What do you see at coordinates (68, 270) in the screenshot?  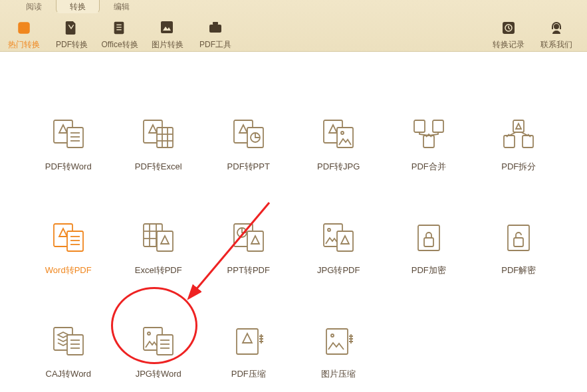 I see `cell-label: Word转PDF` at bounding box center [68, 270].